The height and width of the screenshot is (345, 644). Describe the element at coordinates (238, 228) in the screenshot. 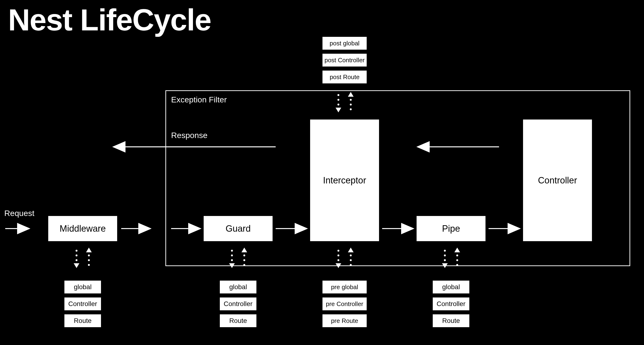

I see `guard-text: Guard` at that location.